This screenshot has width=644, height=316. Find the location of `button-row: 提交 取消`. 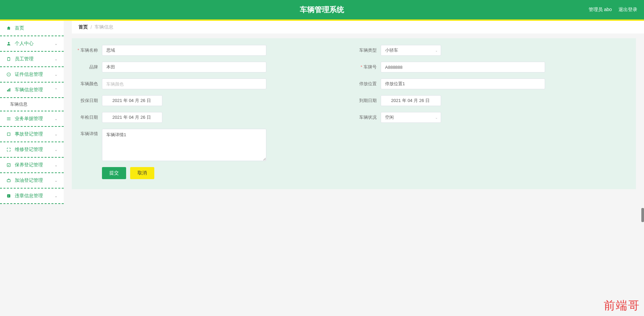

button-row: 提交 取消 is located at coordinates (354, 173).